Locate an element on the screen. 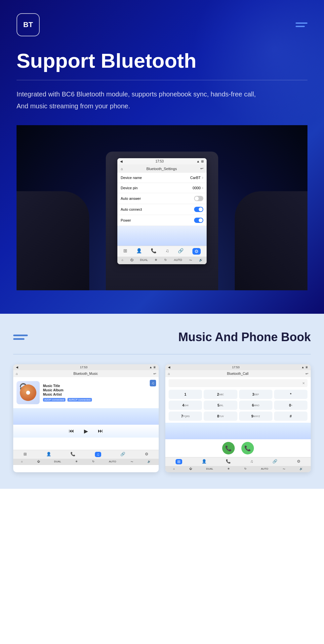 This screenshot has width=324, height=644. dial-key-0: 0+ is located at coordinates (291, 405).